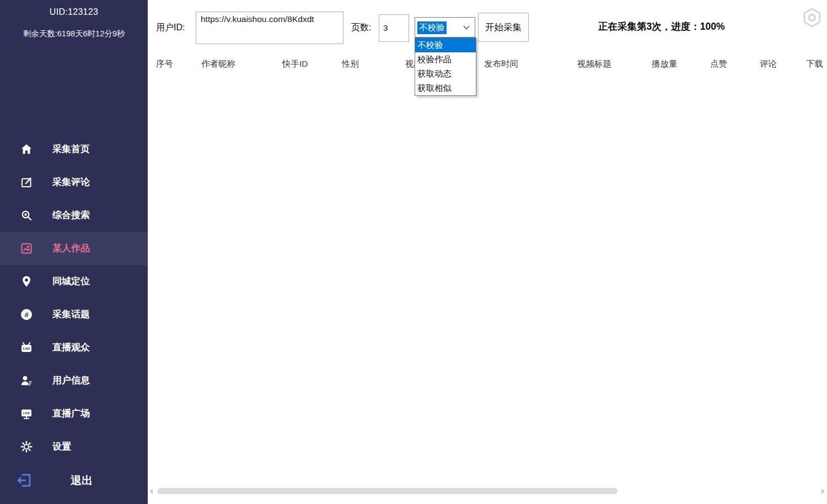 Image resolution: width=827 pixels, height=504 pixels. What do you see at coordinates (71, 182) in the screenshot?
I see `sidebar-item-label: 采集评论` at bounding box center [71, 182].